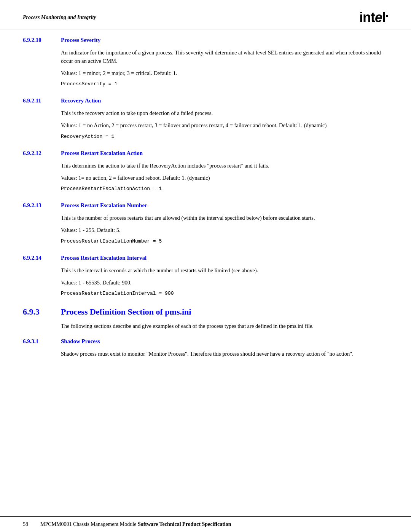  Describe the element at coordinates (185, 524) in the screenshot. I see `footer-text-bold: Software Technical Product Specification` at that location.